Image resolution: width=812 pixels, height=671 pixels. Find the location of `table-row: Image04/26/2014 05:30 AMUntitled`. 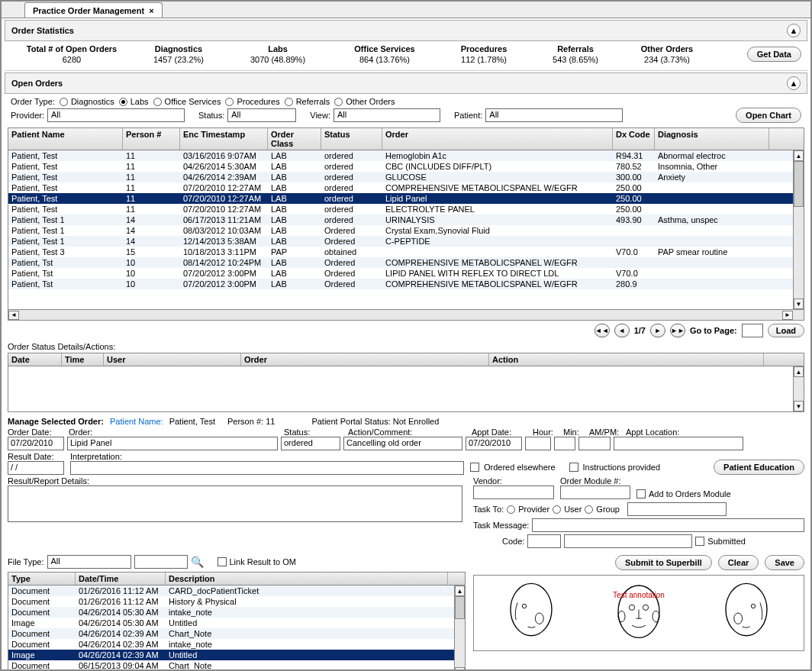

table-row: Image04/26/2014 05:30 AMUntitled is located at coordinates (237, 623).